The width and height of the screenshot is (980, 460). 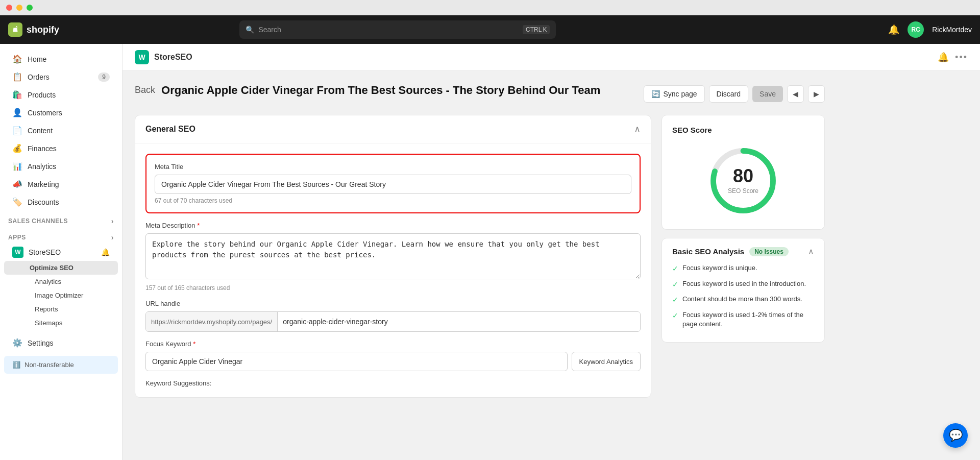 What do you see at coordinates (19, 8) in the screenshot?
I see `minimize-button` at bounding box center [19, 8].